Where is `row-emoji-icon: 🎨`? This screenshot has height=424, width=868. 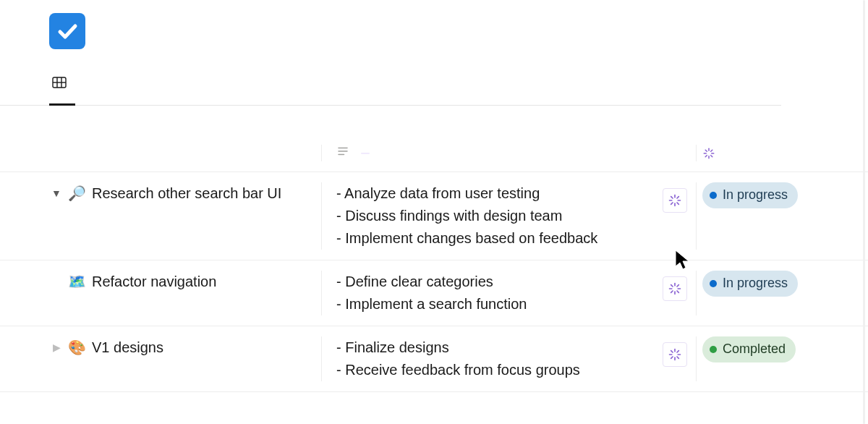 row-emoji-icon: 🎨 is located at coordinates (77, 347).